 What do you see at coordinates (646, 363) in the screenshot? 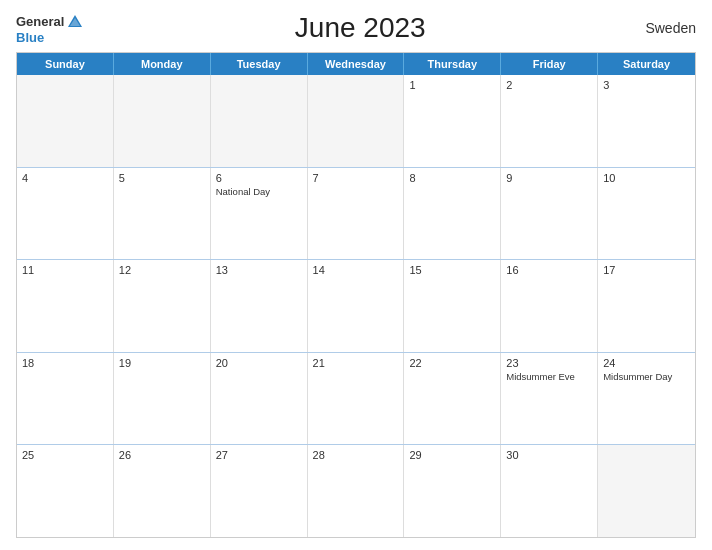
I see `day-number: 24` at bounding box center [646, 363].